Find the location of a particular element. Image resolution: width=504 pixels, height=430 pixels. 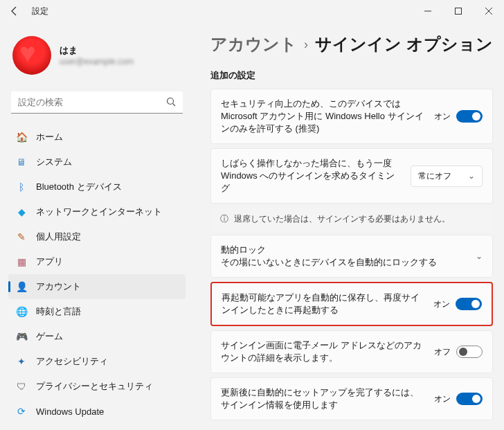

profile: はま user@example.com is located at coordinates (97, 55).